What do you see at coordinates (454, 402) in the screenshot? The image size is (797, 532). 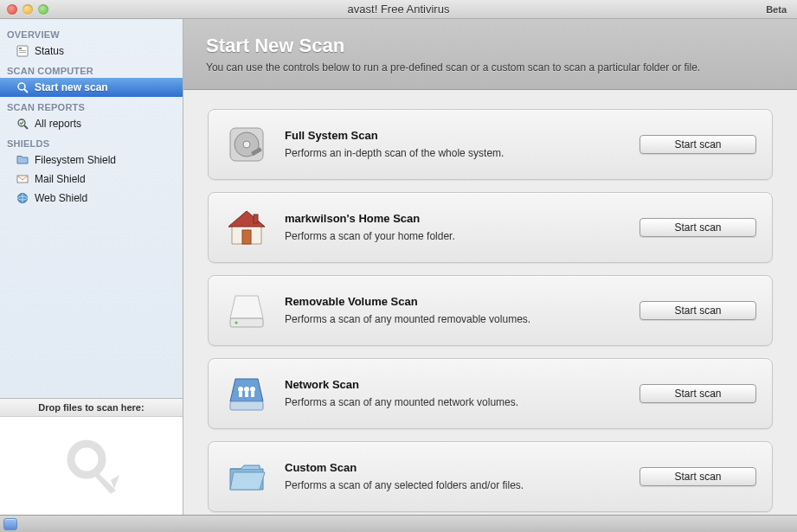 I see `scan-desc: Performs a scan of any mounted network v…` at bounding box center [454, 402].